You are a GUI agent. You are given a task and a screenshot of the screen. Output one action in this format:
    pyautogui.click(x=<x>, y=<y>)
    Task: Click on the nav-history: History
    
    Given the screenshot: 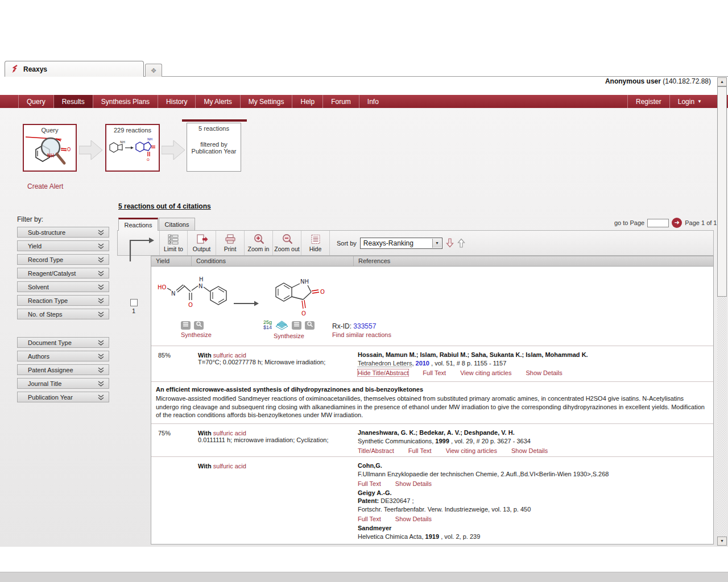 What is the action you would take?
    pyautogui.click(x=176, y=101)
    